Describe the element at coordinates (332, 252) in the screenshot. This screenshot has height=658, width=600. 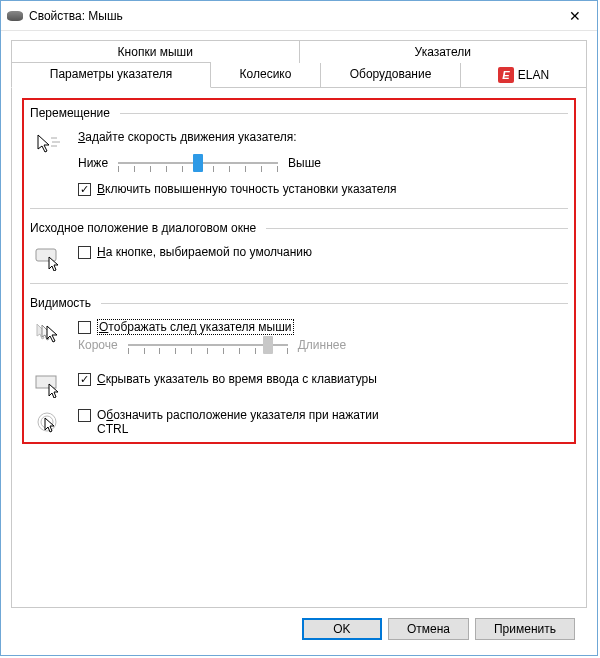
I see `snap-label: На кнопке, выбираемой по умолчанию` at that location.